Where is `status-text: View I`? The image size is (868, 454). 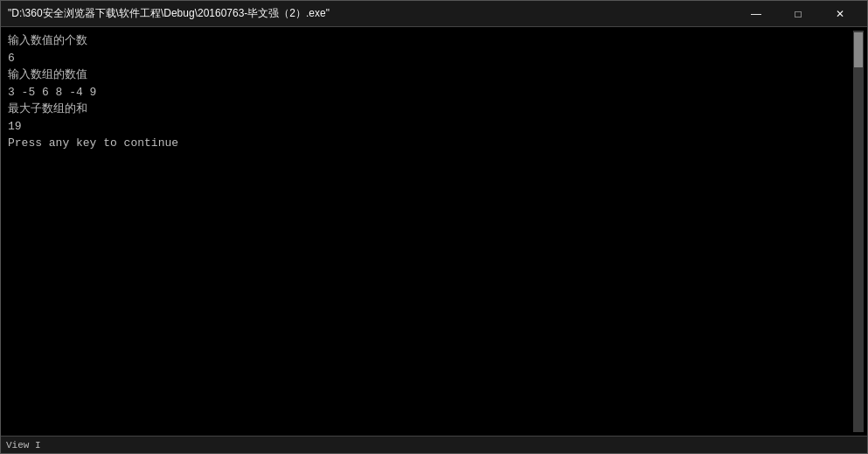
status-text: View I is located at coordinates (24, 445).